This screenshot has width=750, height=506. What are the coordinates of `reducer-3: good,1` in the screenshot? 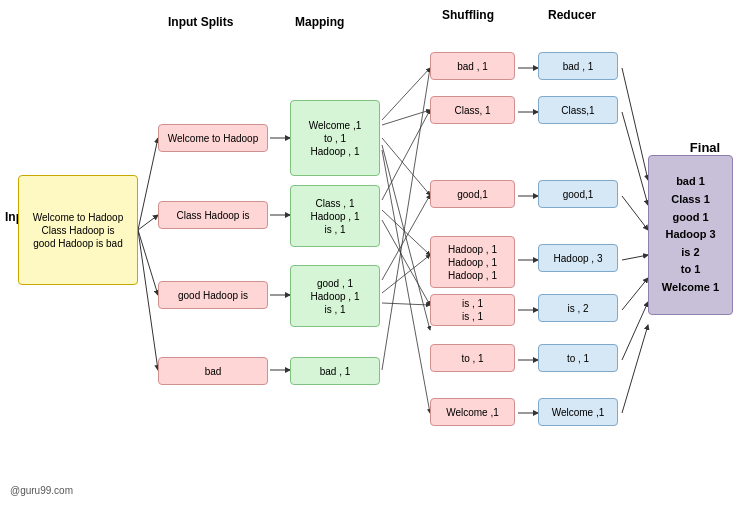 It's located at (578, 194).